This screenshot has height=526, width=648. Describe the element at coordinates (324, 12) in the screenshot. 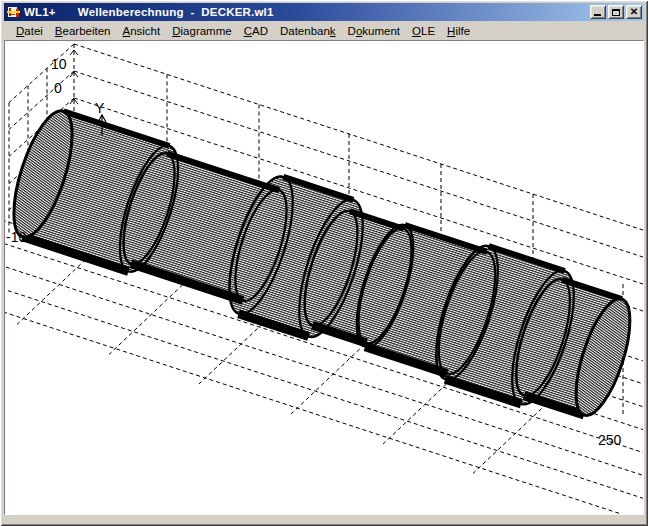

I see `title-bar: WL1+Wellenberechnung - DECKER.wl1 ✕` at that location.